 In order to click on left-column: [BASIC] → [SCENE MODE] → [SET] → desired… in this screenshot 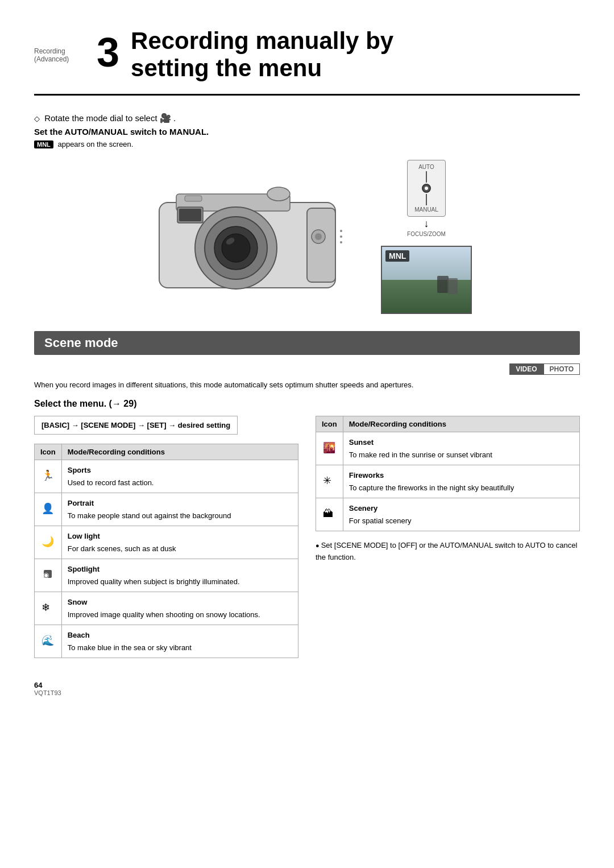, I will do `click(166, 537)`.